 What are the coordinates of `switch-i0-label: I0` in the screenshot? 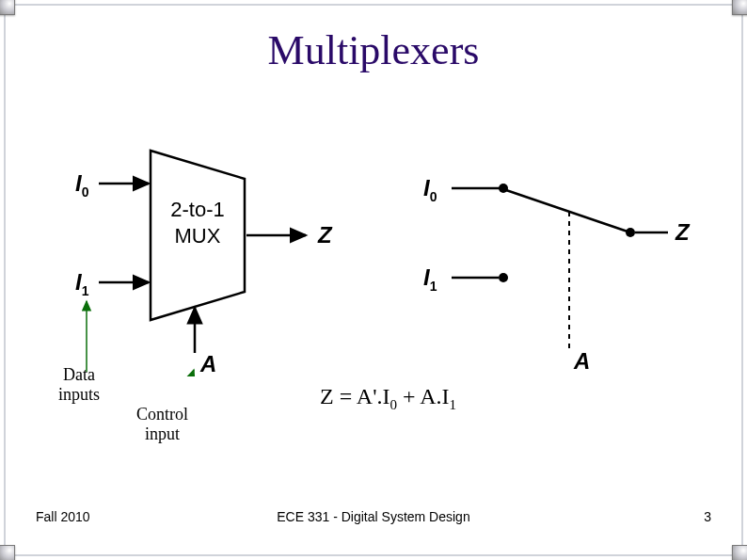 It's located at (431, 190).